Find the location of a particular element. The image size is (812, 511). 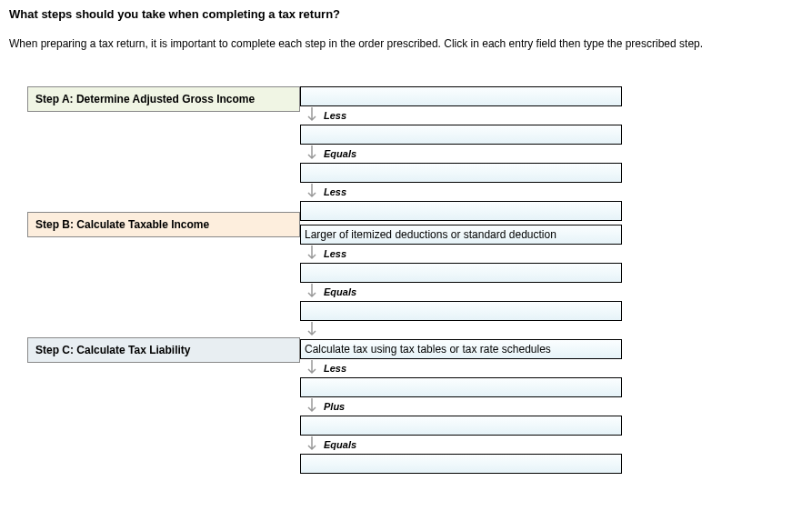

instructions-text: When preparing a tax return, it is impor… is located at coordinates (406, 44).